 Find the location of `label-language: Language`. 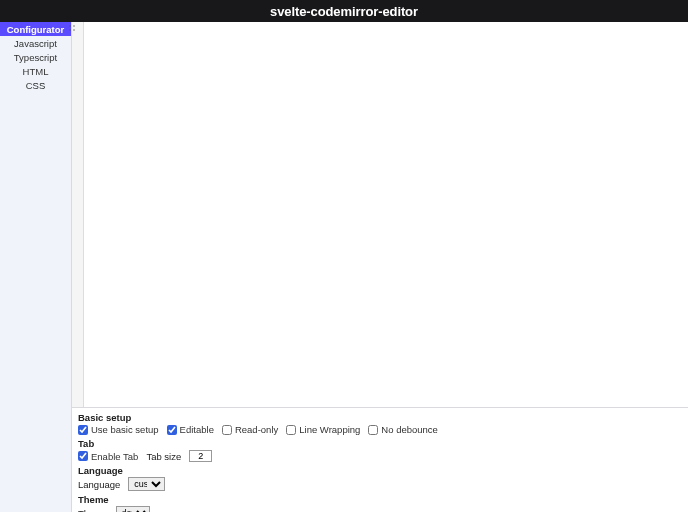

label-language: Language is located at coordinates (99, 484).